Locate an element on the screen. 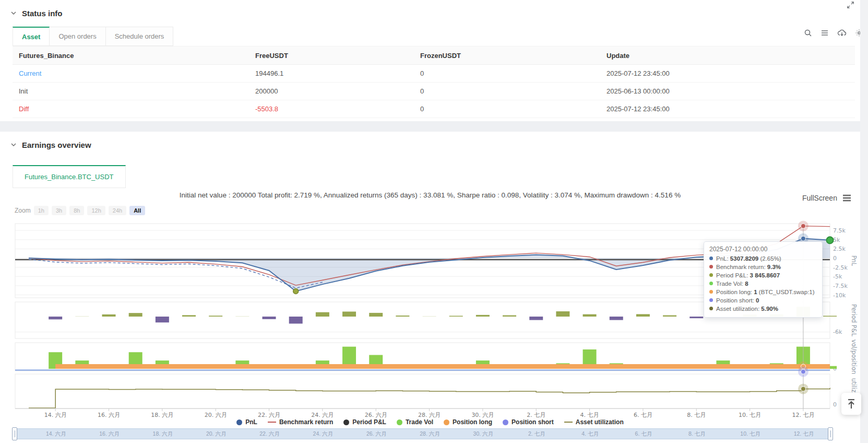 The height and width of the screenshot is (443, 868). zoom-button-8h: 8h is located at coordinates (77, 211).